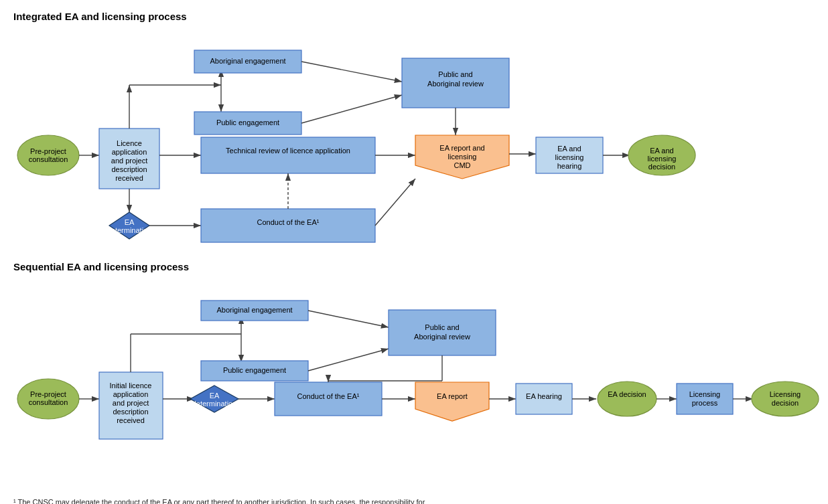  Describe the element at coordinates (130, 222) in the screenshot. I see `integrated-eadet-t1: EA` at that location.